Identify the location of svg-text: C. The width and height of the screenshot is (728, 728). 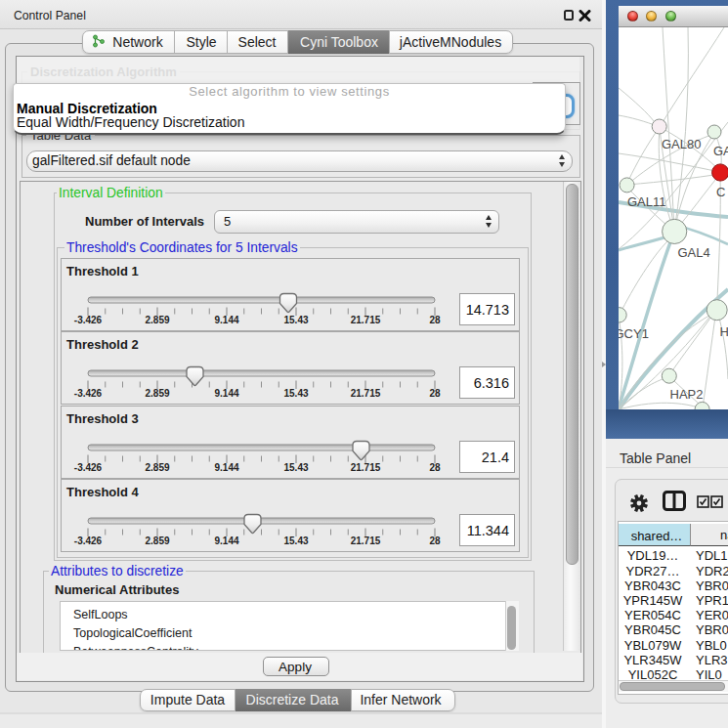
(721, 192).